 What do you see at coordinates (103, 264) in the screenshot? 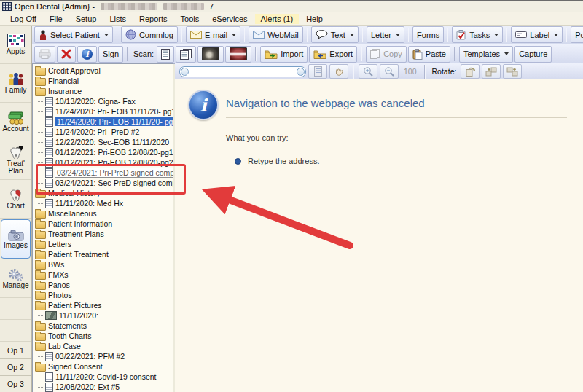
I see `tree-folder: BWs` at bounding box center [103, 264].